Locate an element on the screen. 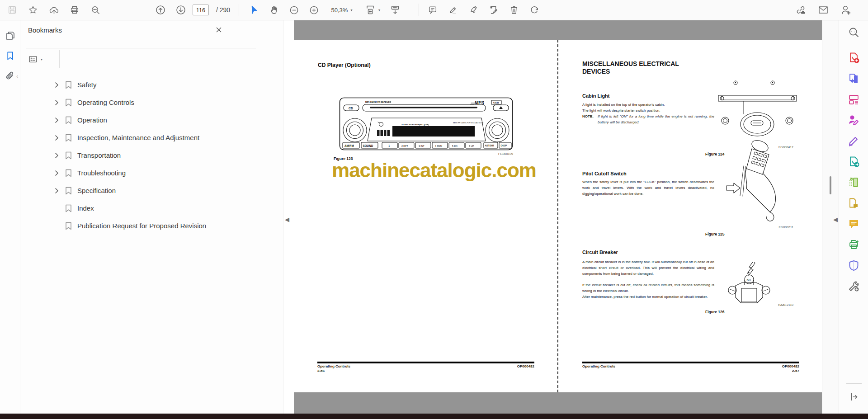 The width and height of the screenshot is (868, 419). note-block: NOTE: If light is left "ON" for a long t… is located at coordinates (648, 119).